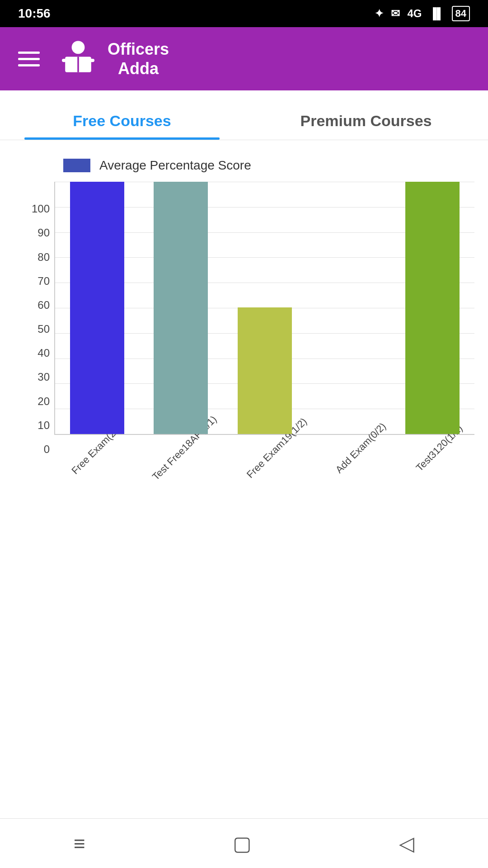 This screenshot has height=868, width=488. What do you see at coordinates (29, 209) in the screenshot?
I see `y-label-10: 100` at bounding box center [29, 209].